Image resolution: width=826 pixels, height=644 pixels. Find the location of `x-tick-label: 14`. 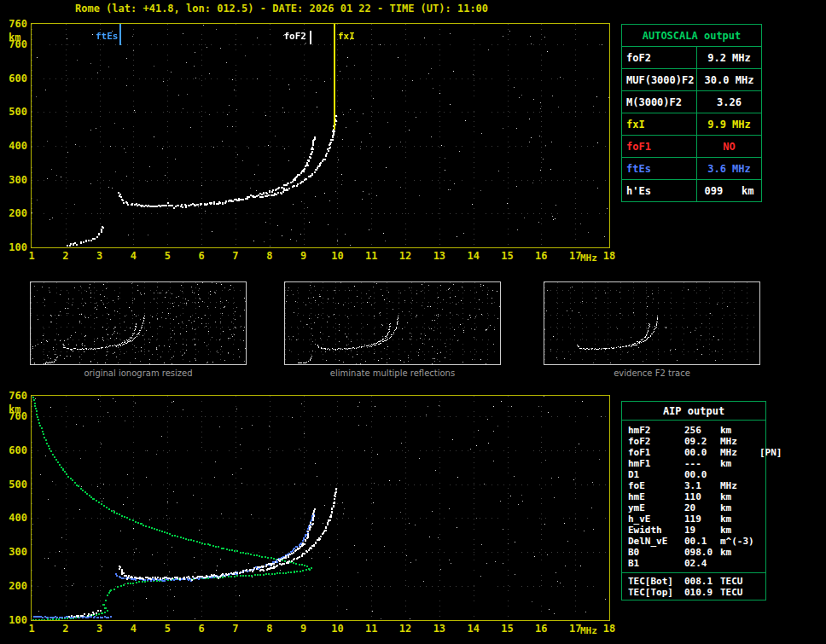

x-tick-label: 14 is located at coordinates (474, 629).